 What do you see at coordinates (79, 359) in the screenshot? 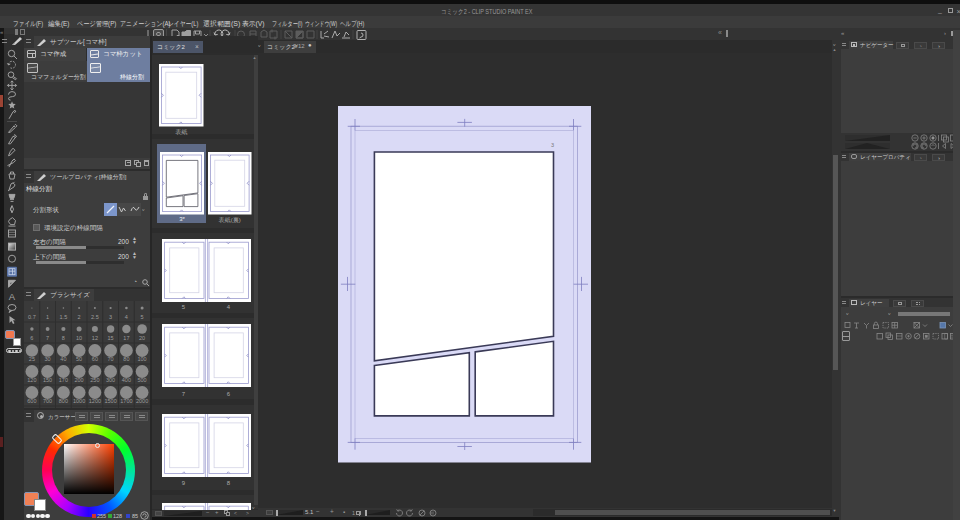
I see `svg-text: 50` at bounding box center [79, 359].